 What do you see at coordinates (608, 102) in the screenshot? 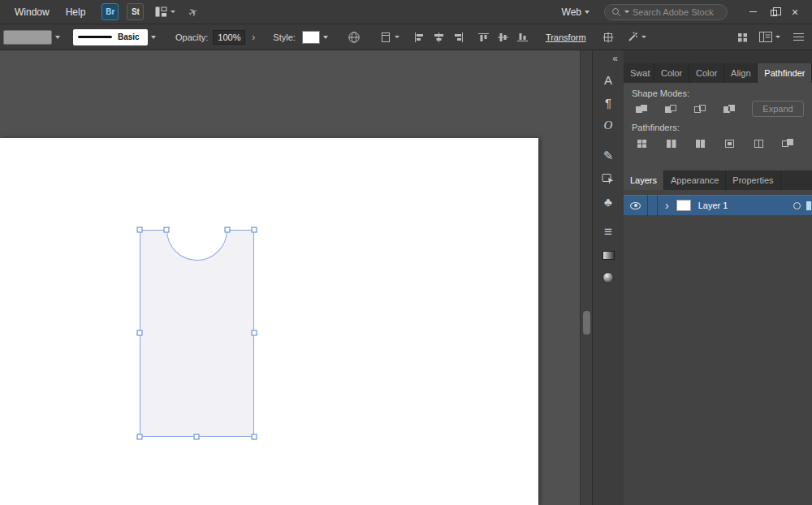
I see `paragraph-panel-icon: ¶` at bounding box center [608, 102].